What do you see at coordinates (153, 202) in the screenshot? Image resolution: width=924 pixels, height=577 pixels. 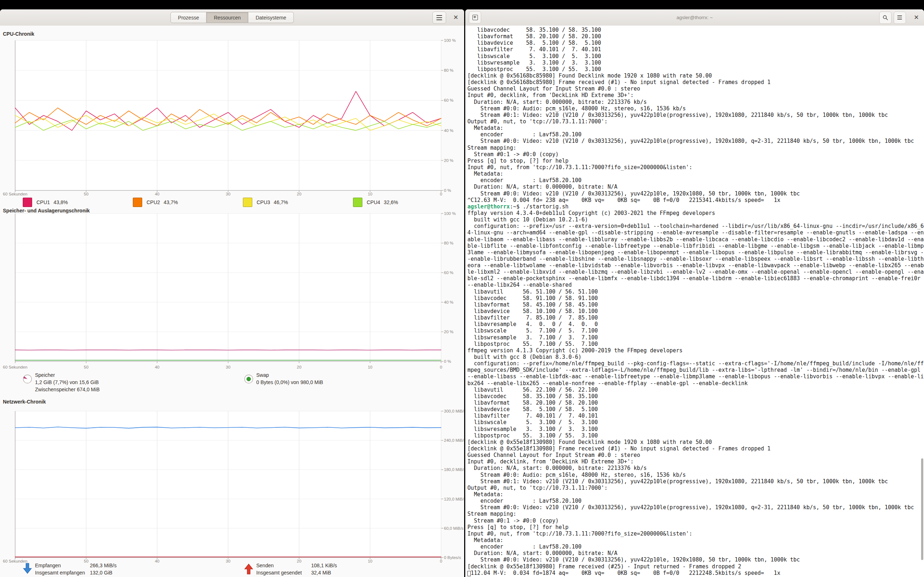 I see `cpu2-label: CPU2` at bounding box center [153, 202].